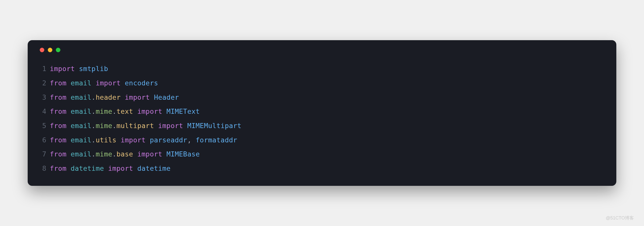  I want to click on line-content: from email.header import Header, so click(114, 97).